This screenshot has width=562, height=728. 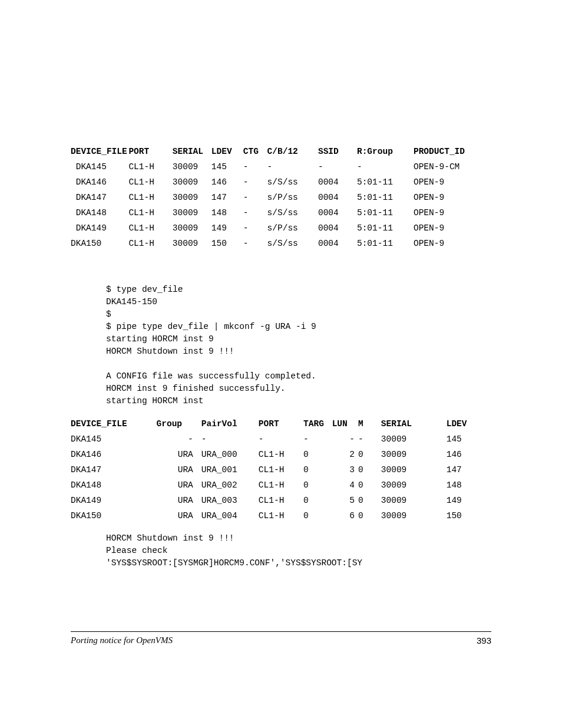 What do you see at coordinates (345, 485) in the screenshot?
I see `cell: 4` at bounding box center [345, 485].